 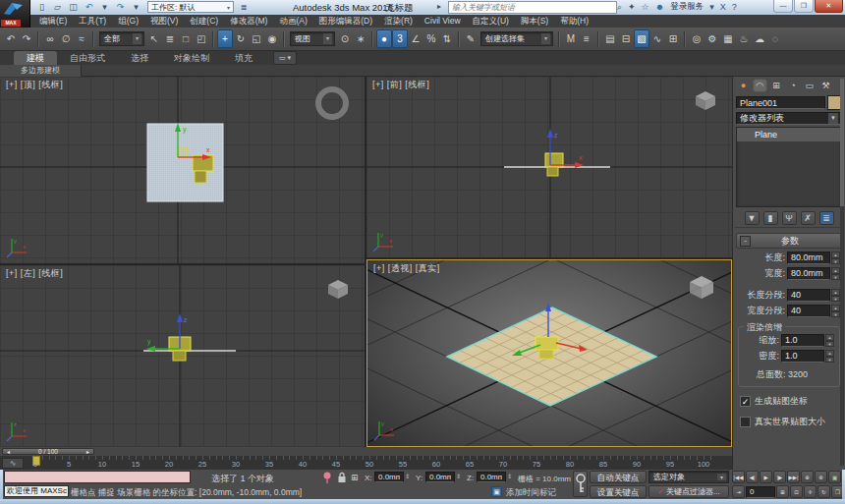 What do you see at coordinates (835, 257) in the screenshot?
I see `length-spinner: ▲▼` at bounding box center [835, 257].